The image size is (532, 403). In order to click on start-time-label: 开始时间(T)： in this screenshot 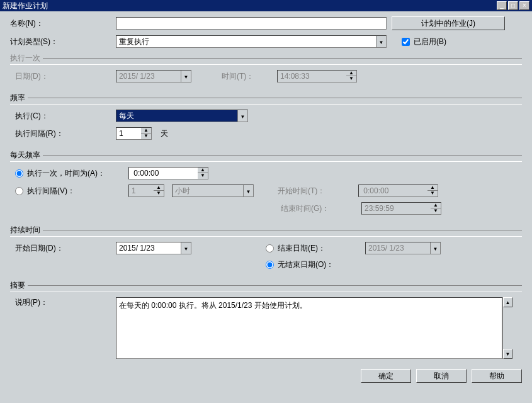, I will do `click(315, 191)`.